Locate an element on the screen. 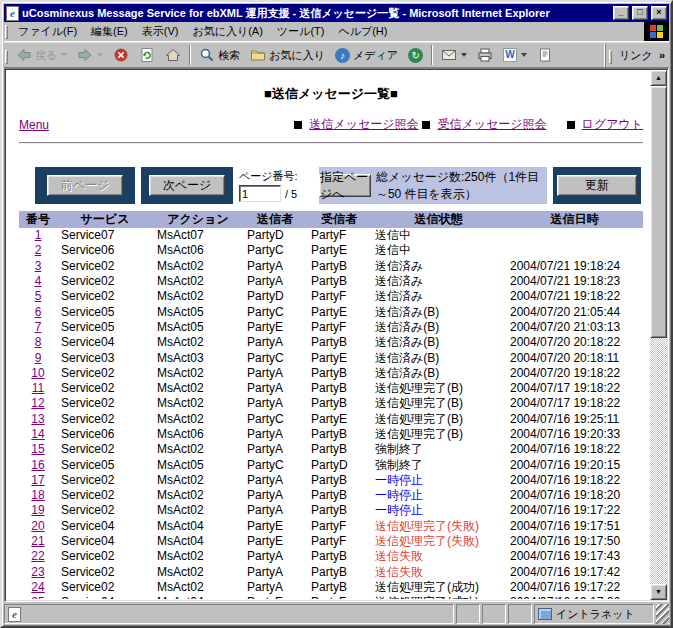 This screenshot has height=628, width=673. cell-number: 2 is located at coordinates (38, 250).